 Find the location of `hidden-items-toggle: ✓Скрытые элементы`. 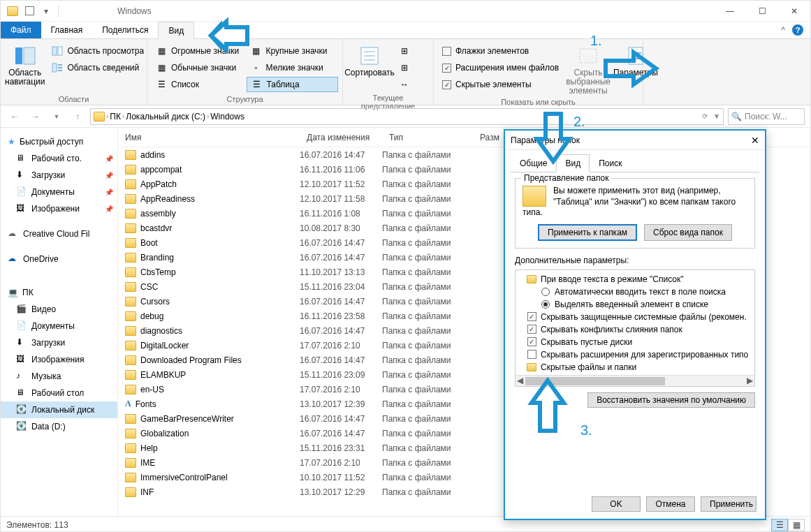

hidden-items-toggle: ✓Скрытые элементы is located at coordinates (500, 84).